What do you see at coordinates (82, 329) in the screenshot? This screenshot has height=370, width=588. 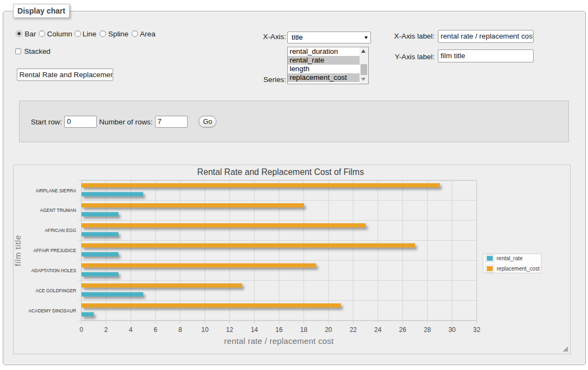 I see `svg-text: 0` at bounding box center [82, 329].